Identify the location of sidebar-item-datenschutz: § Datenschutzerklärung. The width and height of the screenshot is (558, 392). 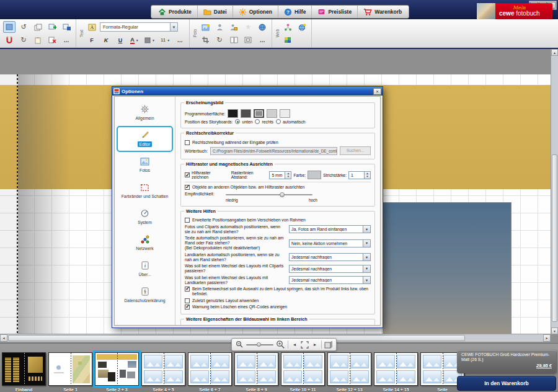
(145, 295).